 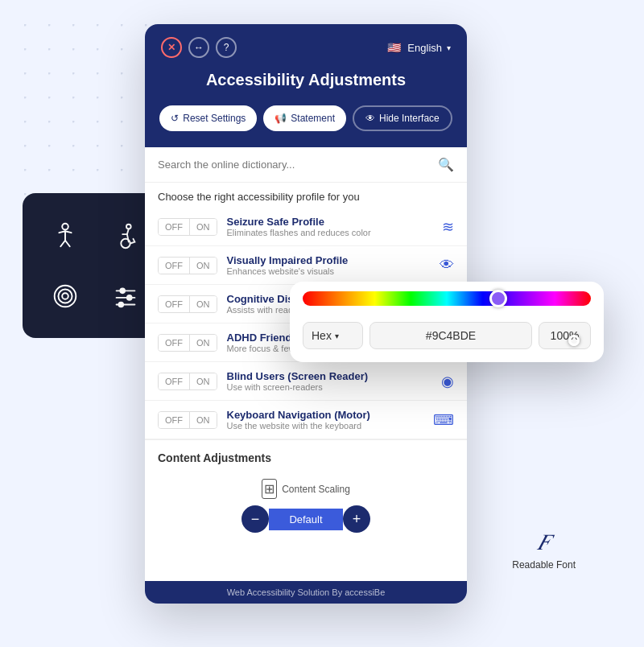 What do you see at coordinates (447, 299) in the screenshot?
I see `hue-slider-row` at bounding box center [447, 299].